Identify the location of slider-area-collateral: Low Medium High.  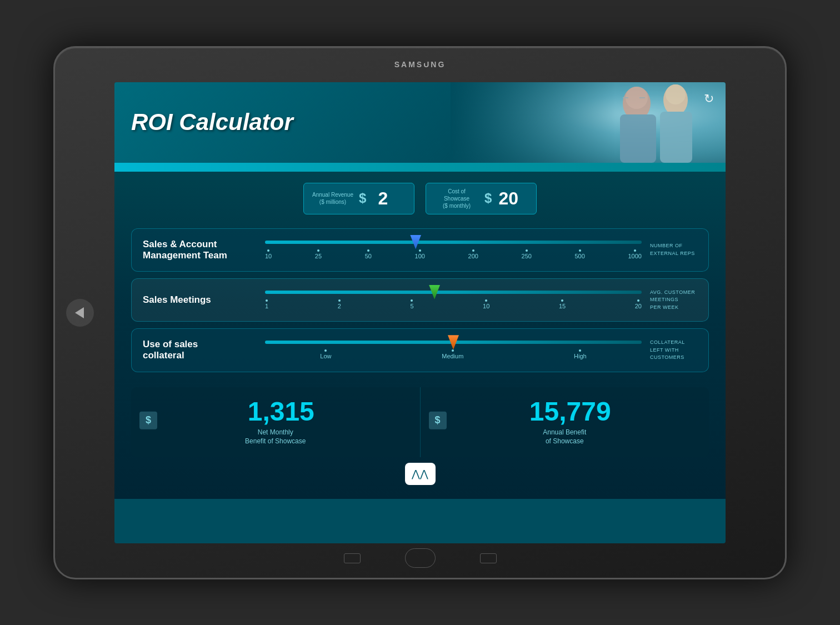
(453, 350).